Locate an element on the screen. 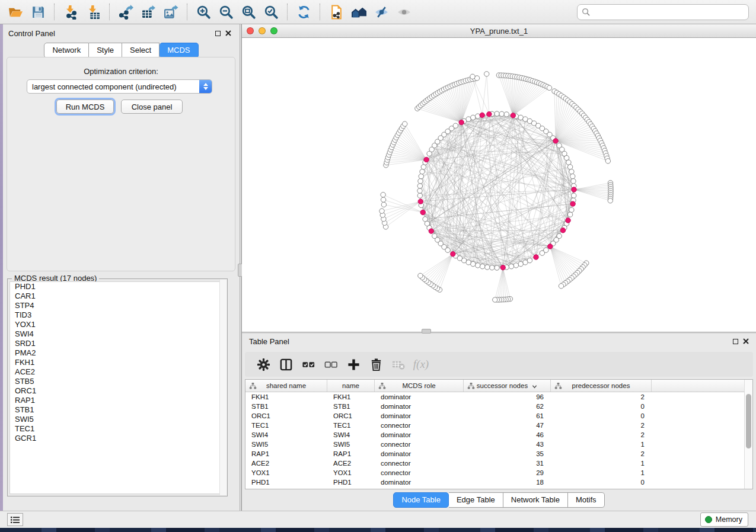 This screenshot has width=756, height=532. document-share-icon is located at coordinates (336, 12).